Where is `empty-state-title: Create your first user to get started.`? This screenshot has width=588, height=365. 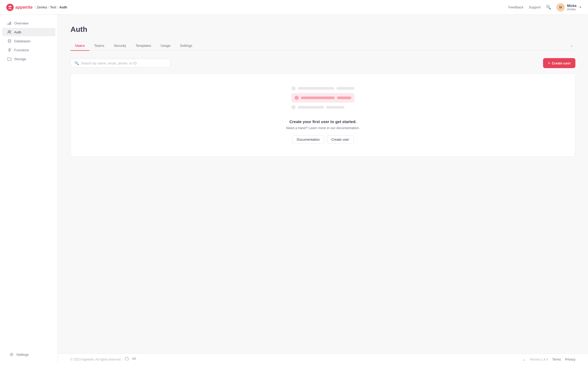
empty-state-title: Create your first user to get started. is located at coordinates (323, 121).